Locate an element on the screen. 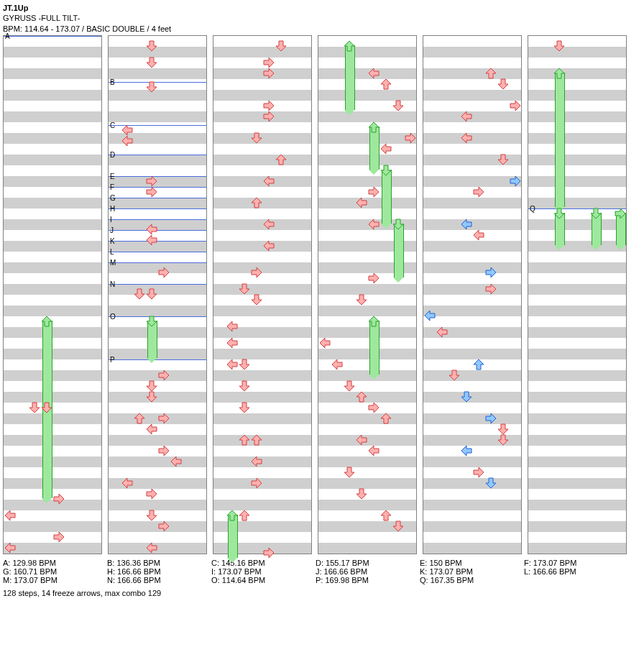 The image size is (644, 647). footer-stats: 128 steps, 14 freeze arrows, max combo 1… is located at coordinates (322, 593).